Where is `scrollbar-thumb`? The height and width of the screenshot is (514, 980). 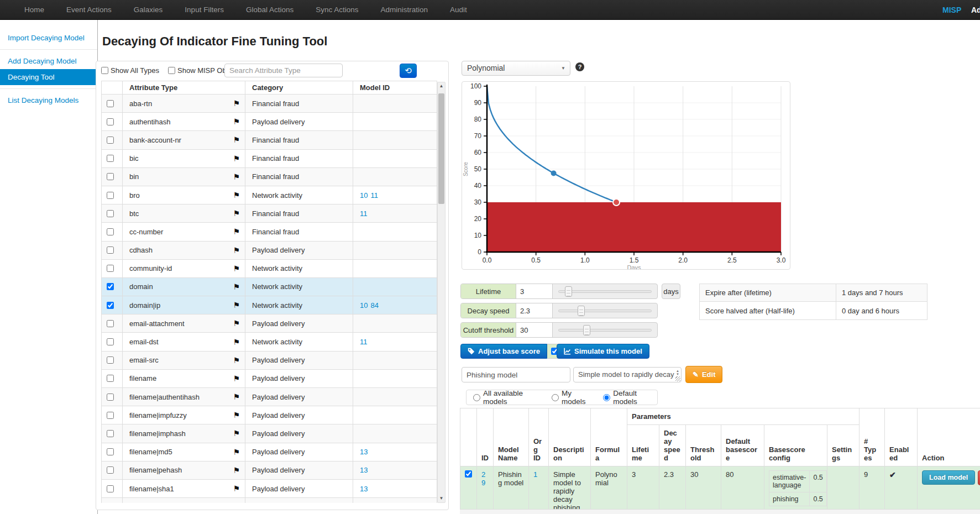 scrollbar-thumb is located at coordinates (441, 149).